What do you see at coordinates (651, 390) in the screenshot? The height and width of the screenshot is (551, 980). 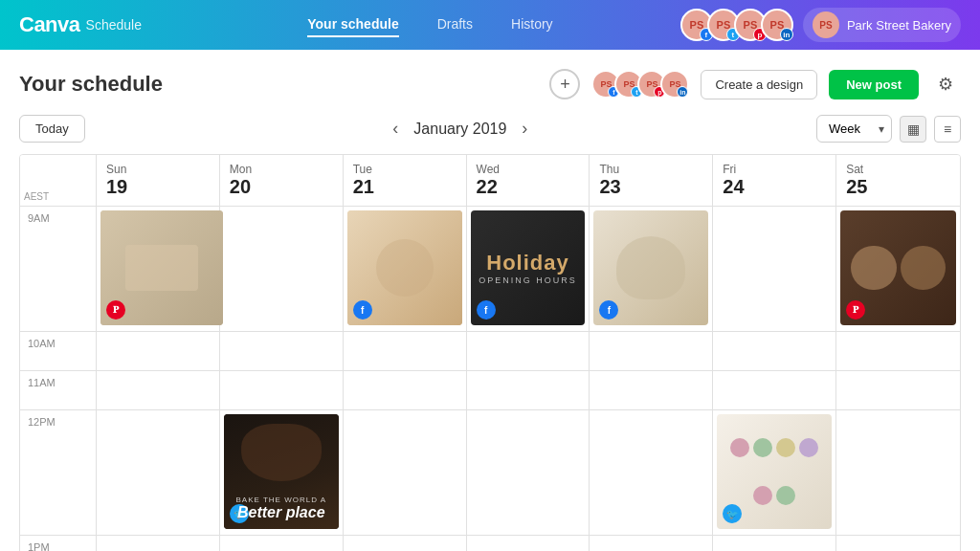 I see `cell-11am-thu` at bounding box center [651, 390].